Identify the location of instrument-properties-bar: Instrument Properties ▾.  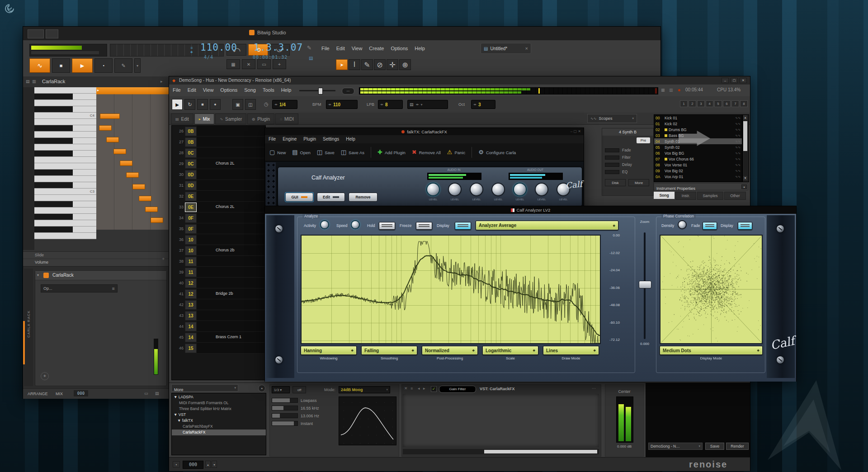
(701, 187).